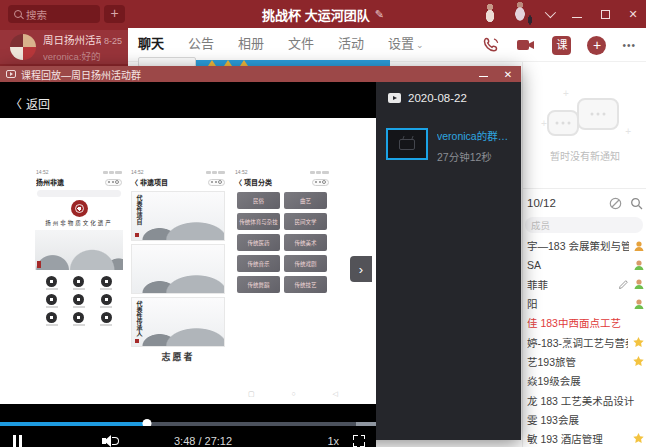  I want to click on main-titlebar: 搜索 + 挑战杯 大运河团队 ✎ ✕, so click(323, 14).